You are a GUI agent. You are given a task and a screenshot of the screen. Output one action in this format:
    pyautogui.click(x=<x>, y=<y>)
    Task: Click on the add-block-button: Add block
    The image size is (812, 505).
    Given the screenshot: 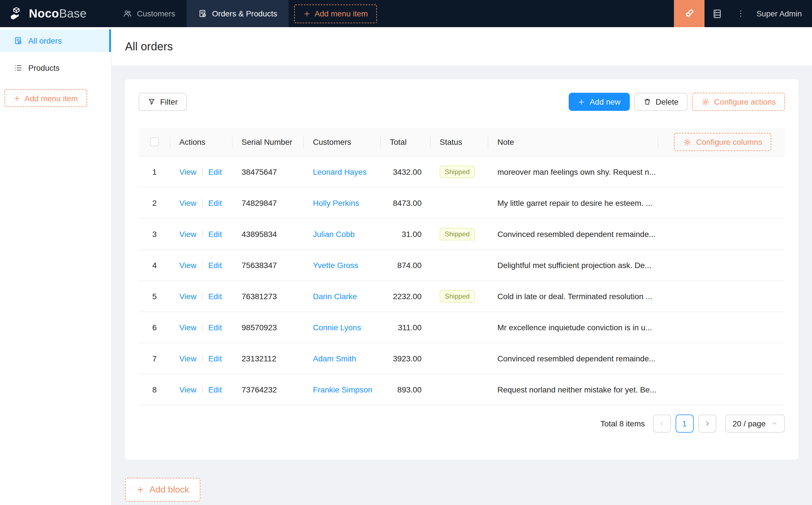 What is the action you would take?
    pyautogui.click(x=163, y=490)
    